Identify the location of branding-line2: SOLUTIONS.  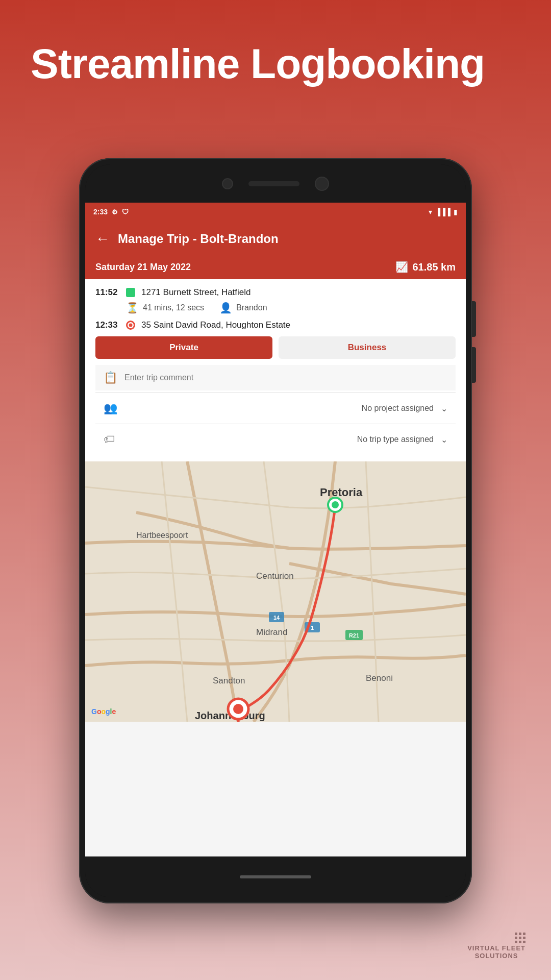
(496, 955).